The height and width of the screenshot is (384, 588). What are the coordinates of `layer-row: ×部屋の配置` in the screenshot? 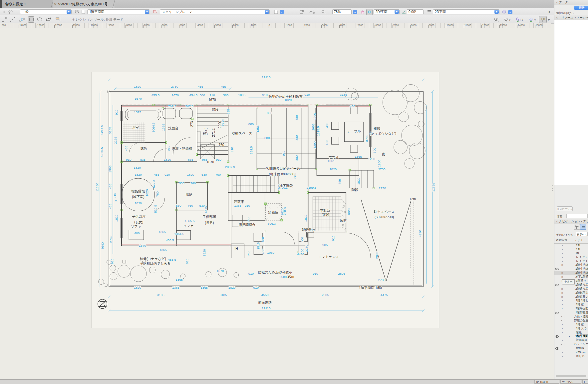 It's located at (571, 321).